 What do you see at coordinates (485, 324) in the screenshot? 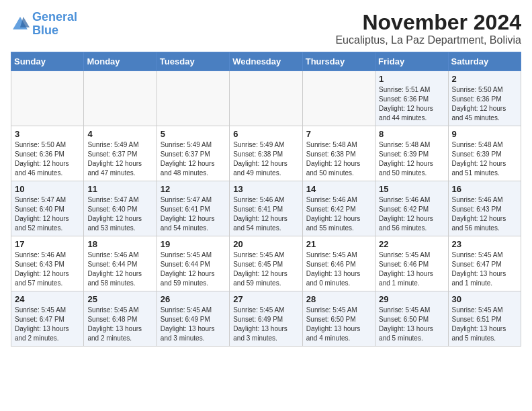
I see `day-info: Sunrise: 5:45 AM Sunset: 6:51 PM Dayligh…` at bounding box center [485, 324].